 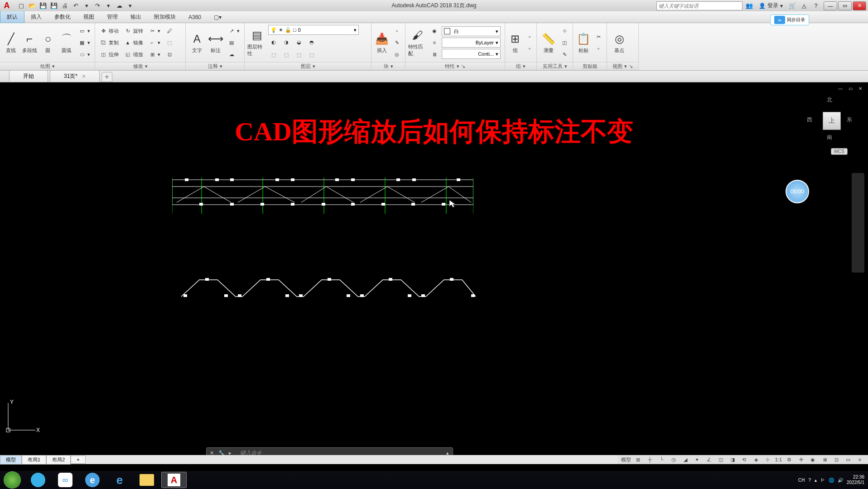 What do you see at coordinates (65, 6) in the screenshot?
I see `print-icon: 🖨` at bounding box center [65, 6].